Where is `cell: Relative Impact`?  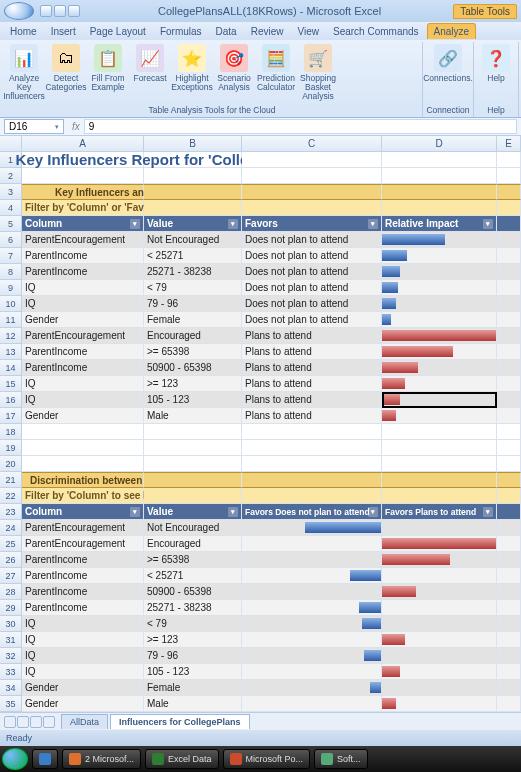
cell: Relative Impact is located at coordinates (440, 224).